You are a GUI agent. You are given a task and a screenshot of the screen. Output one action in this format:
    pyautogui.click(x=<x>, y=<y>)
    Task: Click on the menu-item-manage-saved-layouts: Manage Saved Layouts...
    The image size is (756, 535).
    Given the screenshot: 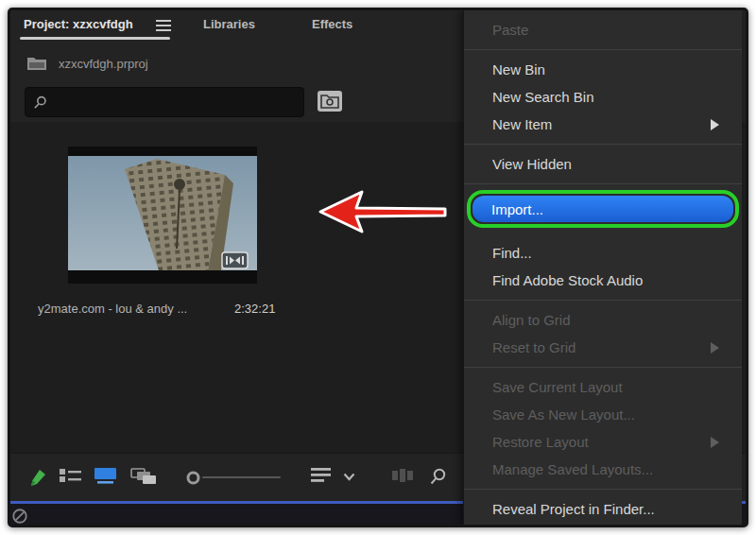 What is the action you would take?
    pyautogui.click(x=603, y=469)
    